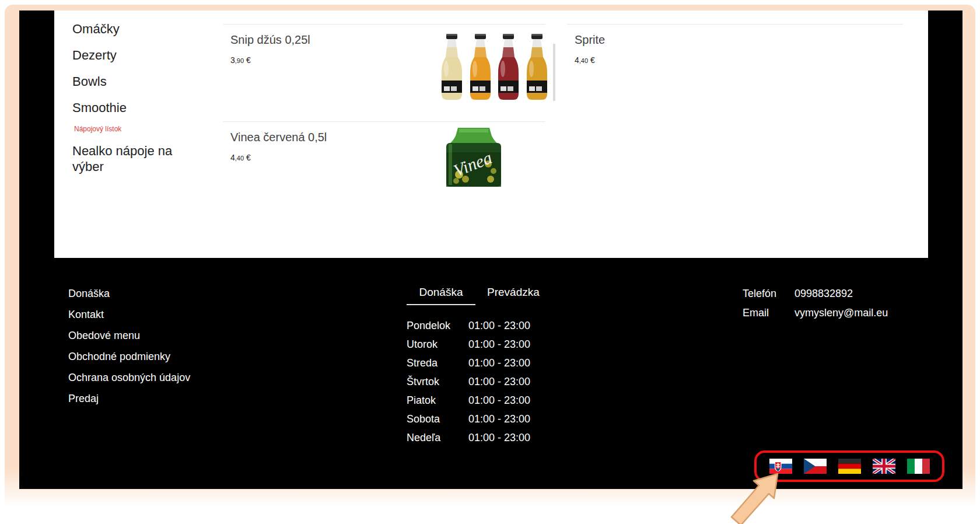  I want to click on product-name: Vinea červená 0,5l, so click(279, 138).